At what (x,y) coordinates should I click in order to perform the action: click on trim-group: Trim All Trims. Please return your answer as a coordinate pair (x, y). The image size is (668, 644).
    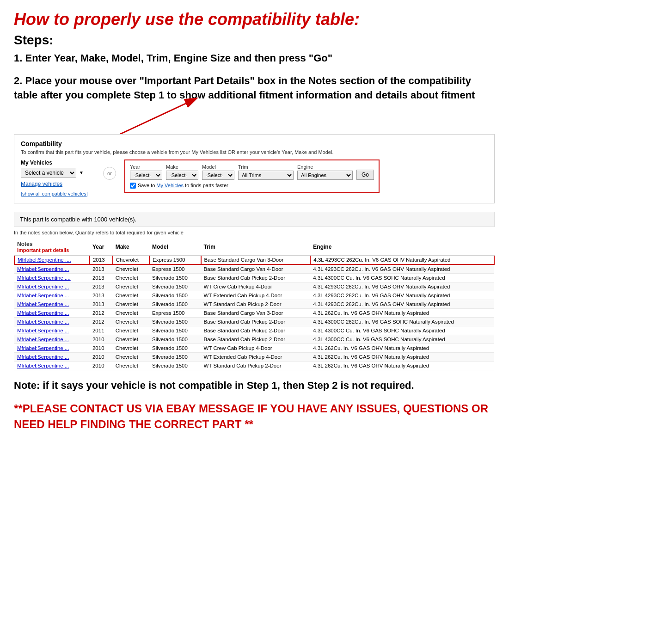
    Looking at the image, I should click on (266, 172).